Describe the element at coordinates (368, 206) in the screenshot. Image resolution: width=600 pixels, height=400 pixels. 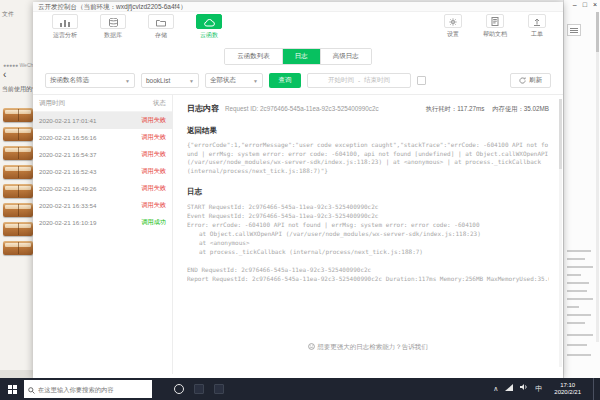
I see `log-line: START RequestId: 2c976466-545a-11ea-92c3…` at that location.